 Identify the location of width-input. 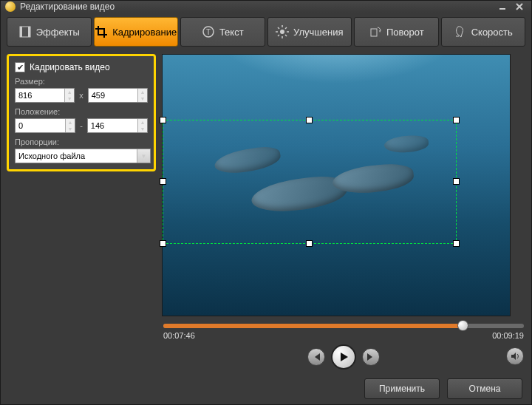
(40, 95).